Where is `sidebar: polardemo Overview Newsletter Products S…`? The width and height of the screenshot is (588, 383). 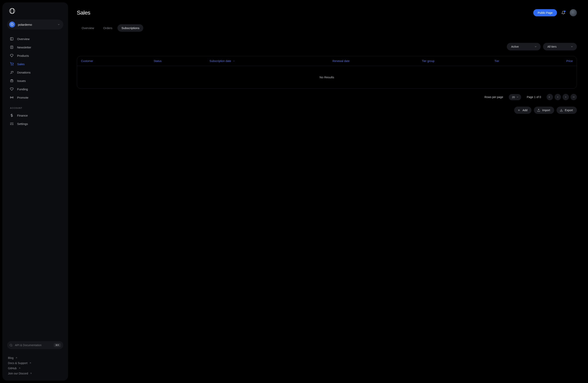
sidebar: polardemo Overview Newsletter Products S… is located at coordinates (35, 191).